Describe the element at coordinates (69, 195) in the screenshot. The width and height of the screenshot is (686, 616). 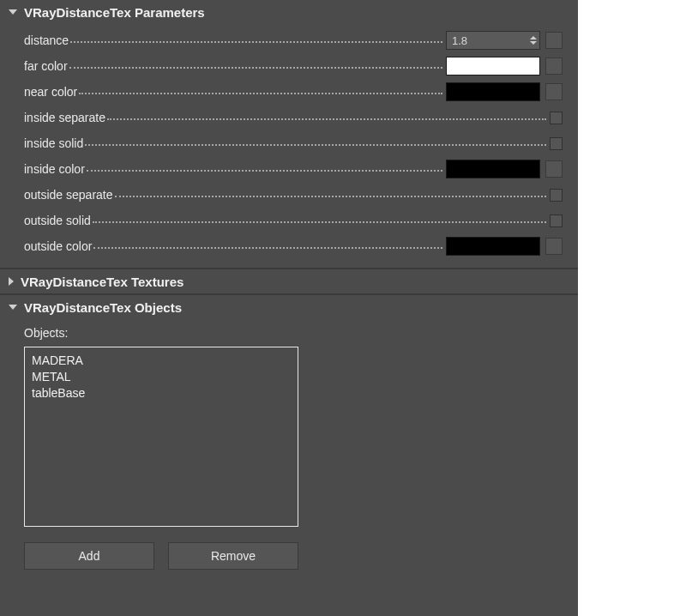
I see `label-outside-separate: outside separate` at that location.